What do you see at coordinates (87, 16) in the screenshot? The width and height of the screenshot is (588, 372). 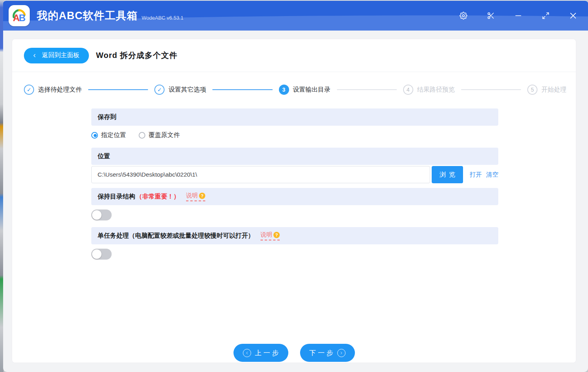 I see `app-title: 我的ABC软件工具箱` at bounding box center [87, 16].